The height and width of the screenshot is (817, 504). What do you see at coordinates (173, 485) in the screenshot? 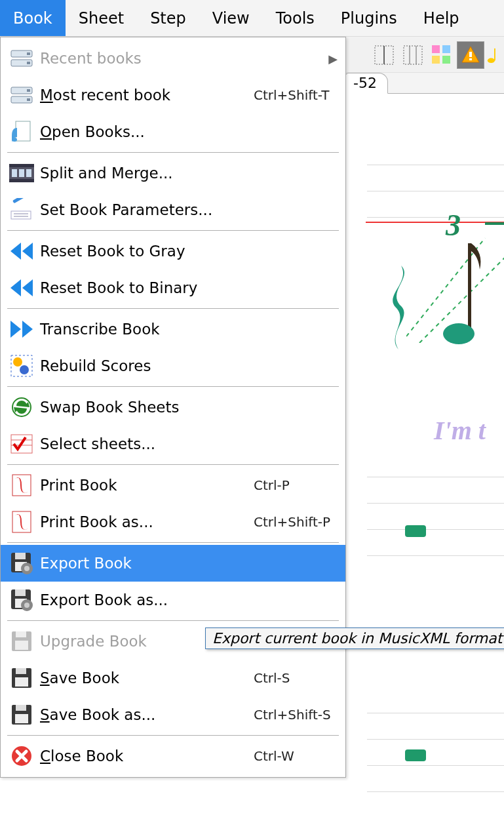
I see `menu-print-book: Print Book Ctrl-P` at bounding box center [173, 485].